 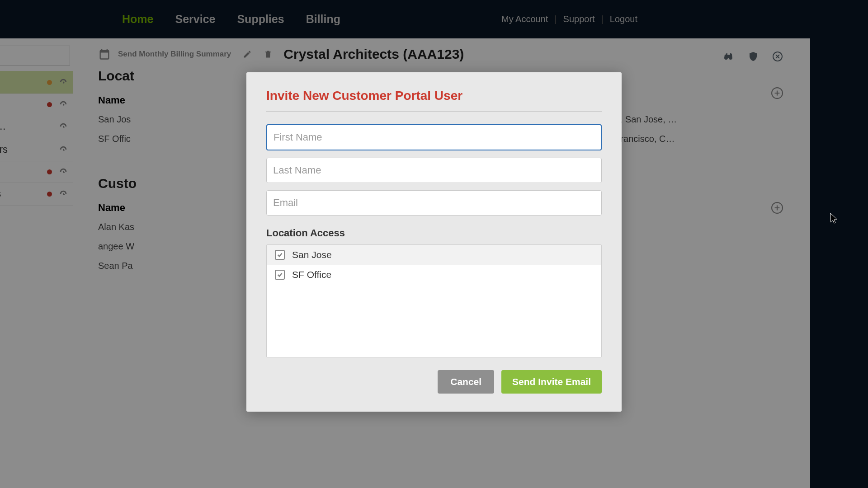 What do you see at coordinates (312, 255) in the screenshot?
I see `location-option-label: San Jose` at bounding box center [312, 255].